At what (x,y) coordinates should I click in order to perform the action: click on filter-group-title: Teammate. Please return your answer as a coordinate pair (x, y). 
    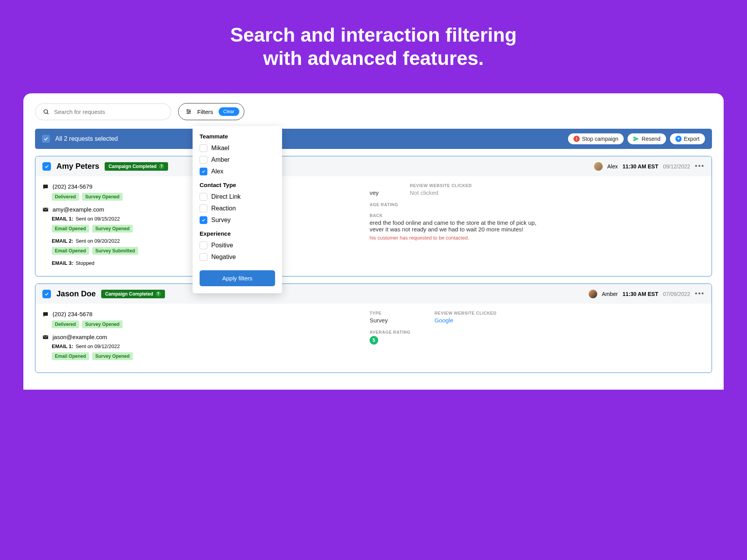
    Looking at the image, I should click on (237, 136).